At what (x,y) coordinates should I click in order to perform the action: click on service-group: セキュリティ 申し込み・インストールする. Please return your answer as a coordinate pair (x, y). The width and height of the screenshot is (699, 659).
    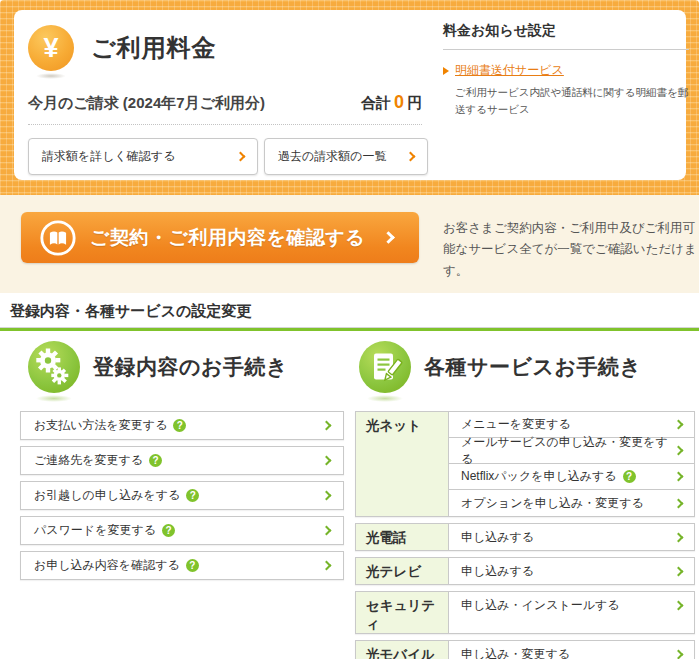
    Looking at the image, I should click on (525, 612).